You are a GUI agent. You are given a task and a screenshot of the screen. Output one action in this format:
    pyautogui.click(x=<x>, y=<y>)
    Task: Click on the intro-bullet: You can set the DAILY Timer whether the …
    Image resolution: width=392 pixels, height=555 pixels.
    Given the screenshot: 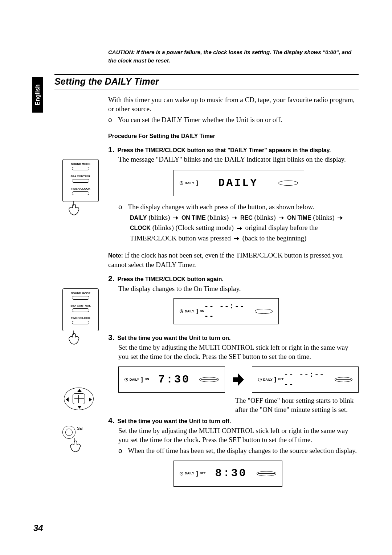 What is the action you would take?
    pyautogui.click(x=200, y=120)
    